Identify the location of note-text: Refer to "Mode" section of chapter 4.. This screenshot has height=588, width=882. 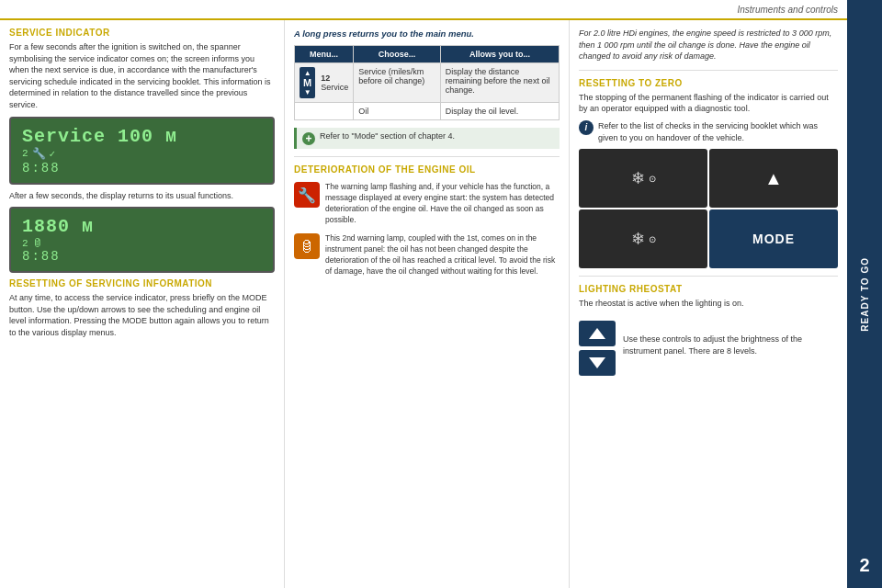
(388, 136).